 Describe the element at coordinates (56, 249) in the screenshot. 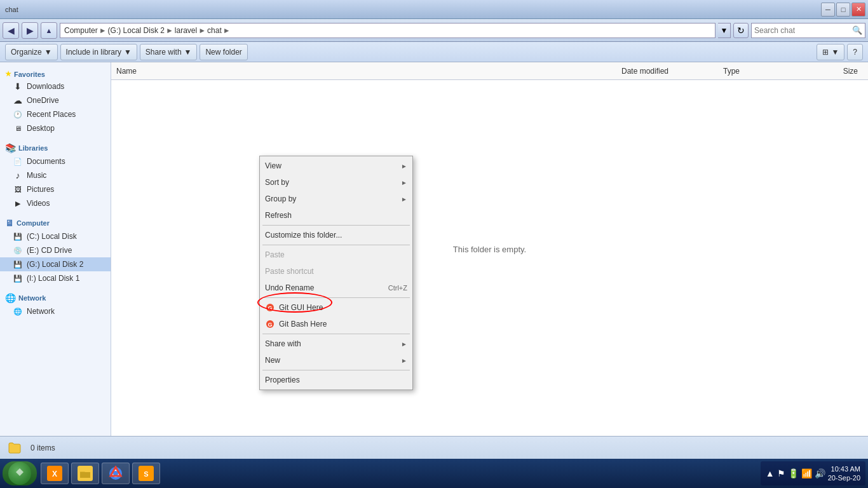

I see `sidebar: ★ Favorites ⬇ Downloads ☁ OneDrive 🕐 Rec…` at that location.